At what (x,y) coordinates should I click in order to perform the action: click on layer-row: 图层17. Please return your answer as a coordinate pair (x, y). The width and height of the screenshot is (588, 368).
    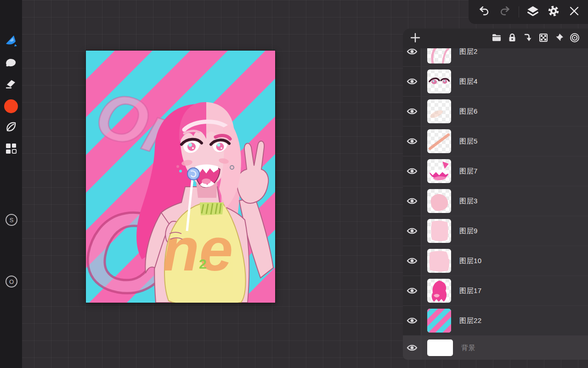
    Looking at the image, I should click on (495, 291).